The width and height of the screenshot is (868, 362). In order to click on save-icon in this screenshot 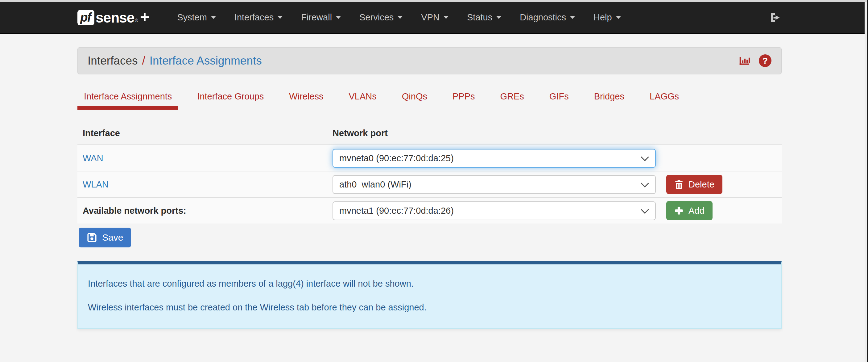, I will do `click(92, 238)`.